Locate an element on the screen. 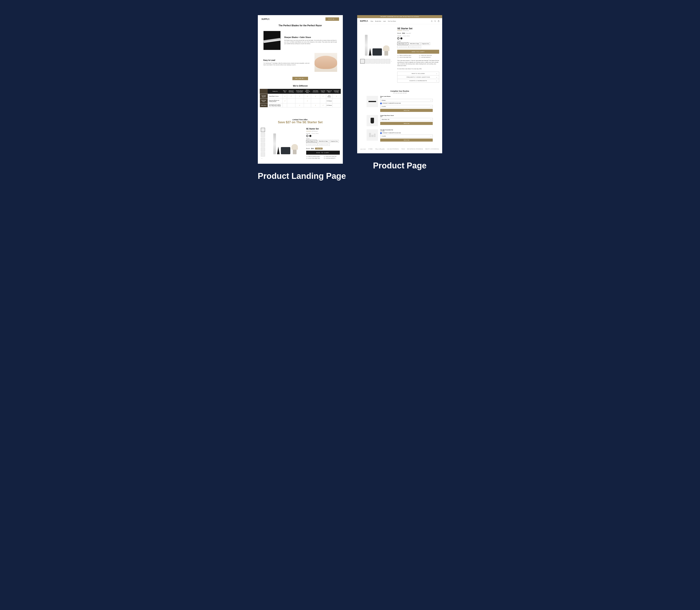 The image size is (700, 610). cart-icon is located at coordinates (439, 21).